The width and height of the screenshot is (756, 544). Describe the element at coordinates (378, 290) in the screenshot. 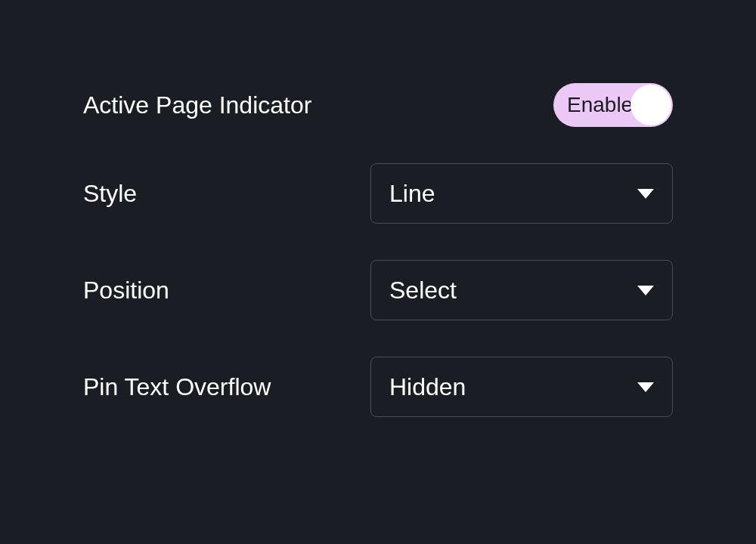

I see `position-row: Position Select` at that location.